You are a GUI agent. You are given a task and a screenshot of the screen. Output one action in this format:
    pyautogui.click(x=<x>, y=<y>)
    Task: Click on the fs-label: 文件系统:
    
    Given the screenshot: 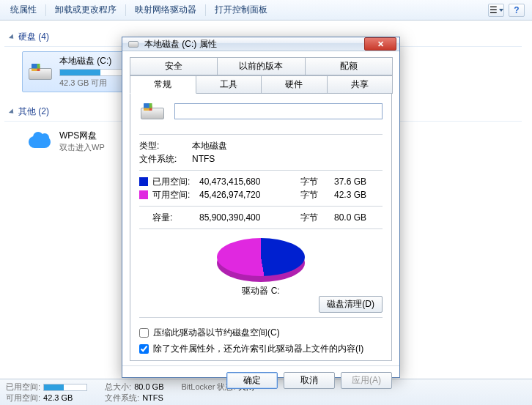 What is the action you would take?
    pyautogui.click(x=166, y=159)
    